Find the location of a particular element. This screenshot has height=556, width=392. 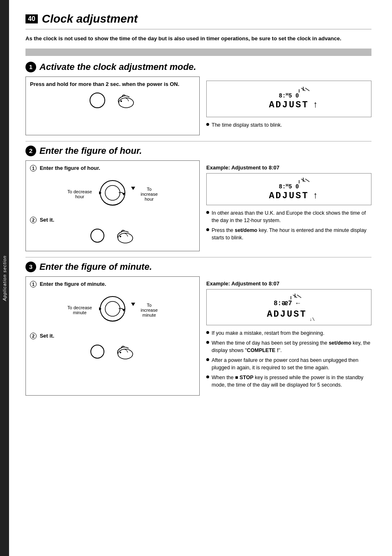

bullet-dot4 is located at coordinates (208, 332).